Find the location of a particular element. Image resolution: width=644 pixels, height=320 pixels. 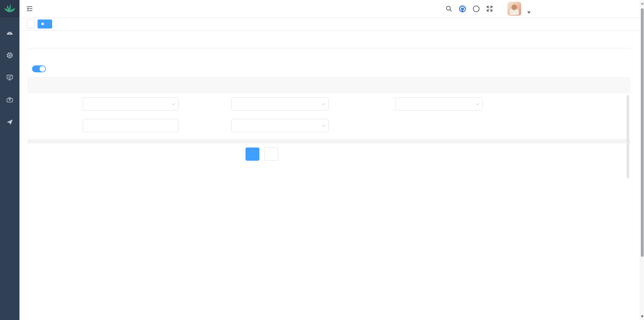

github-icon is located at coordinates (462, 9).